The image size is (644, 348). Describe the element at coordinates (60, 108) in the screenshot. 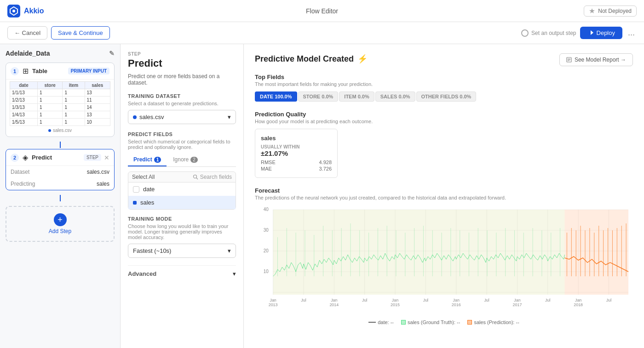

I see `table-row: 1/3/131114` at that location.